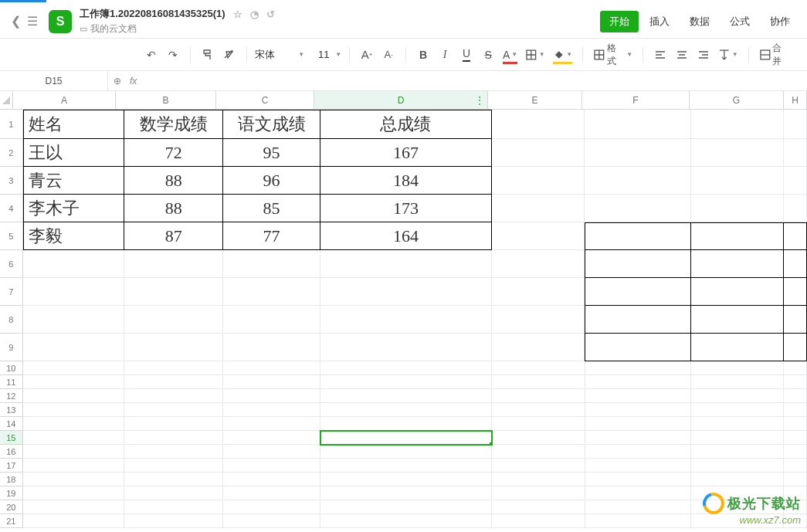 The height and width of the screenshot is (532, 807). I want to click on cell: 184, so click(406, 181).